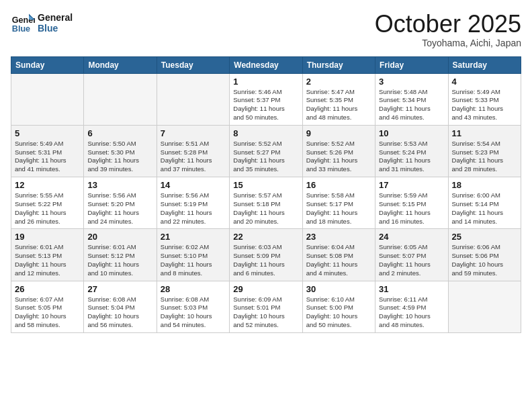 The width and height of the screenshot is (532, 411). I want to click on day-number: 16, so click(339, 185).